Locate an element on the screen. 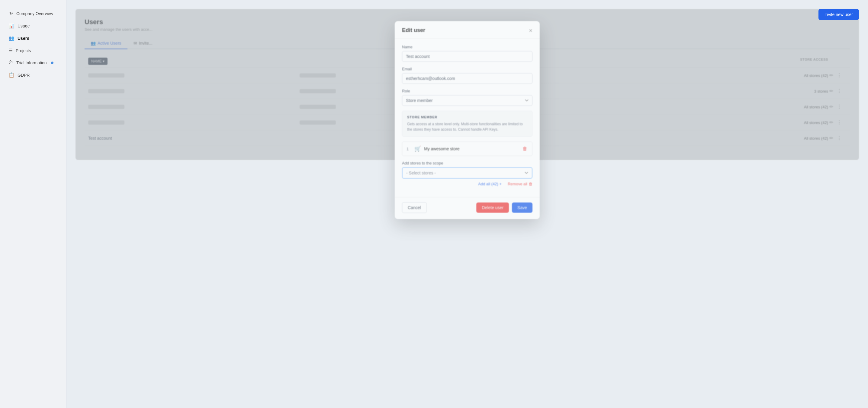 This screenshot has width=868, height=408. modal-body: Name Email Role Store member Admin is located at coordinates (467, 118).